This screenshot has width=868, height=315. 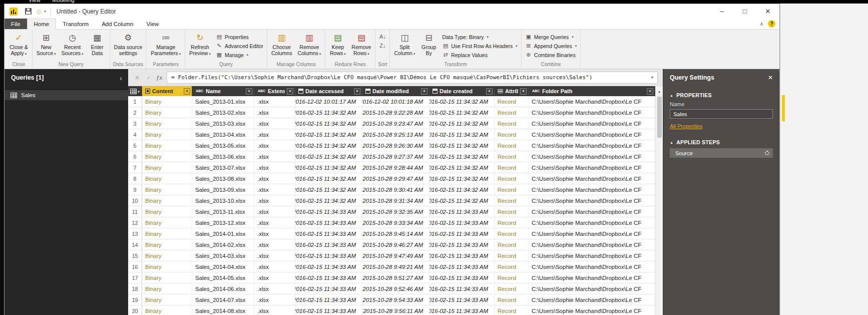 What do you see at coordinates (42, 24) in the screenshot?
I see `tab-home: Home` at bounding box center [42, 24].